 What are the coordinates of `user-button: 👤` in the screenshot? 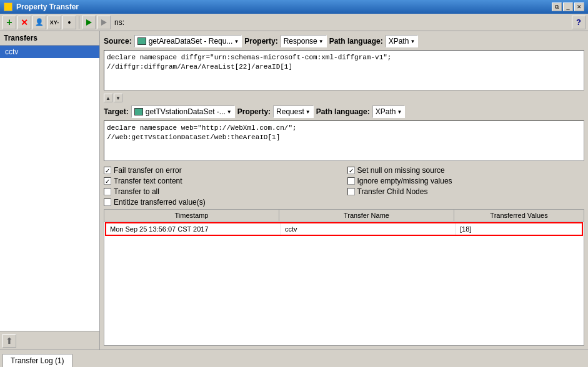 It's located at (39, 22).